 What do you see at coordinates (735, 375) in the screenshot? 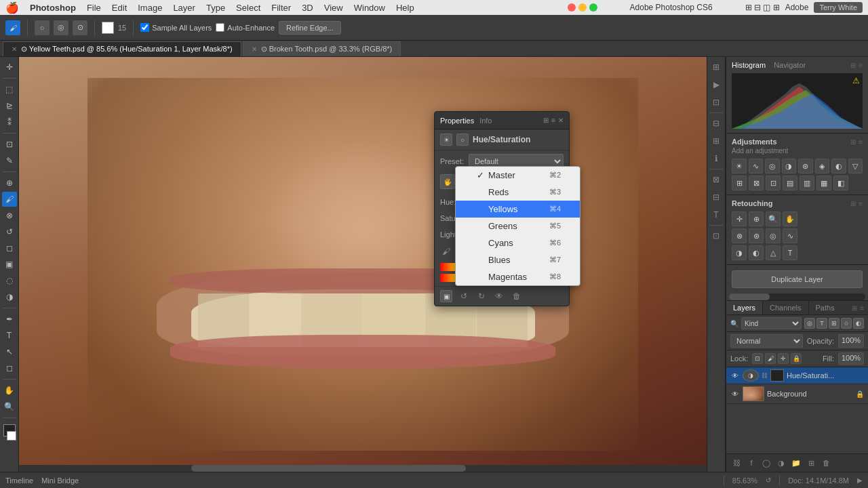
I see `layer-eye-icon-1: 👁` at bounding box center [735, 375].